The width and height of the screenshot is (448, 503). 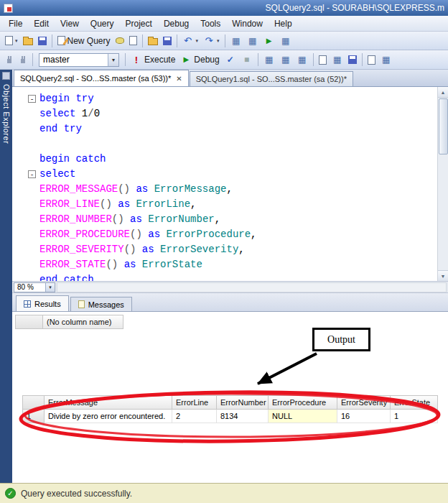 What do you see at coordinates (269, 41) in the screenshot?
I see `run-button: ▶` at bounding box center [269, 41].